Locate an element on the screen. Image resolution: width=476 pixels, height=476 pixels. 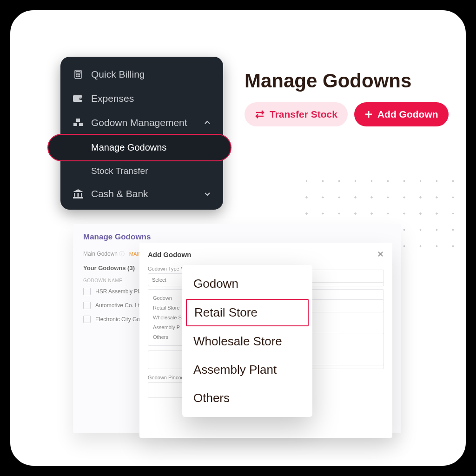
transfer-icon is located at coordinates (260, 114).